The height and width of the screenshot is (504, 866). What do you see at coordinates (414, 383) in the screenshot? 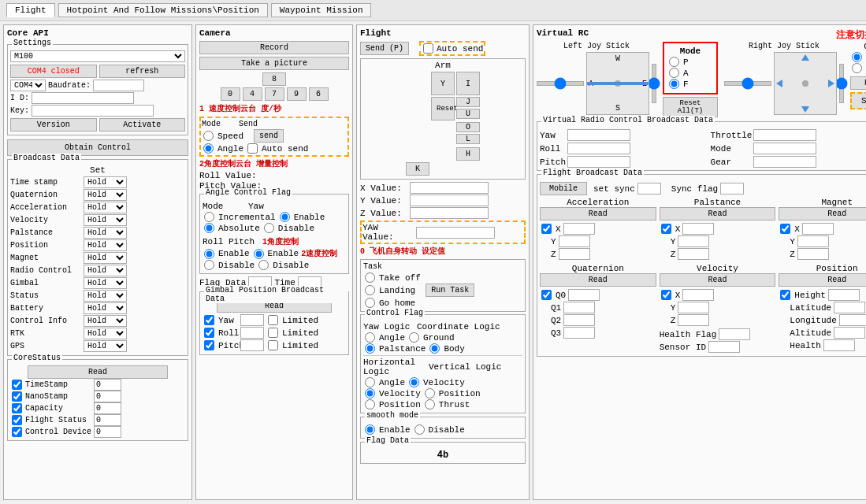
I see `v-velocity-radio` at bounding box center [414, 383].